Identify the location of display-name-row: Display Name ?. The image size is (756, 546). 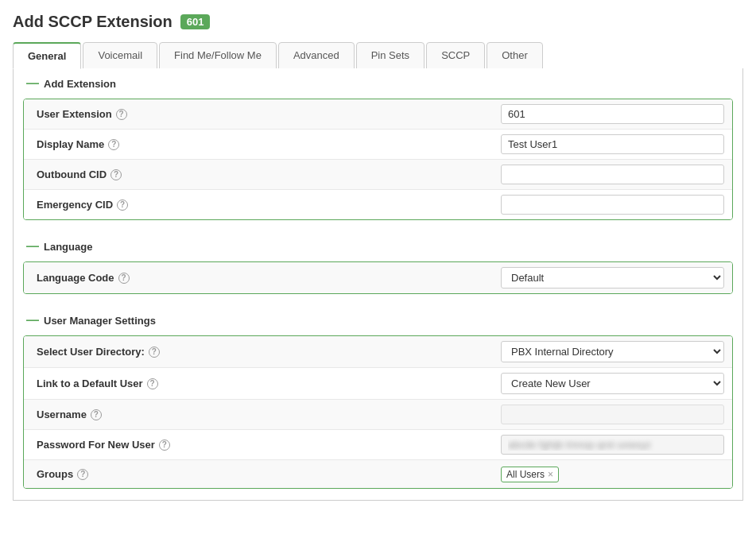
(378, 145).